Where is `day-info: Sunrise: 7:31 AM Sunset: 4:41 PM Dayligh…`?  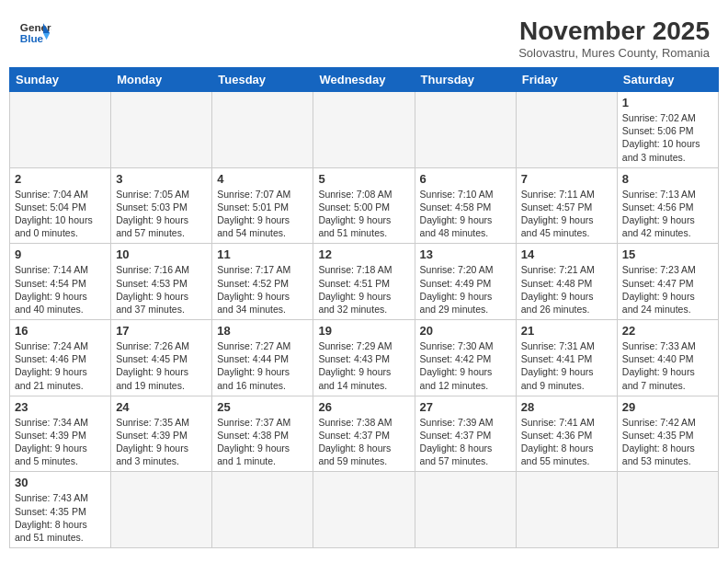 day-info: Sunrise: 7:31 AM Sunset: 4:41 PM Dayligh… is located at coordinates (566, 366).